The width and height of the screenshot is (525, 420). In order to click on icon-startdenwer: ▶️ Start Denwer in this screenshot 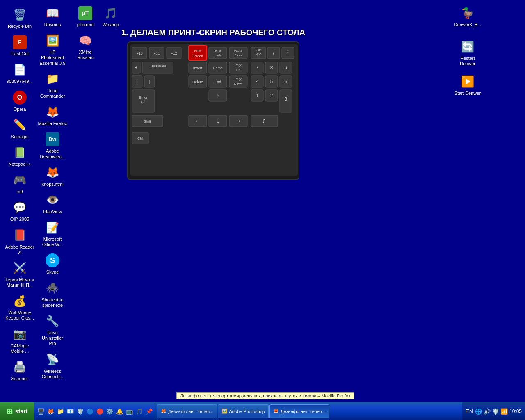, I will do `click(468, 84)`.